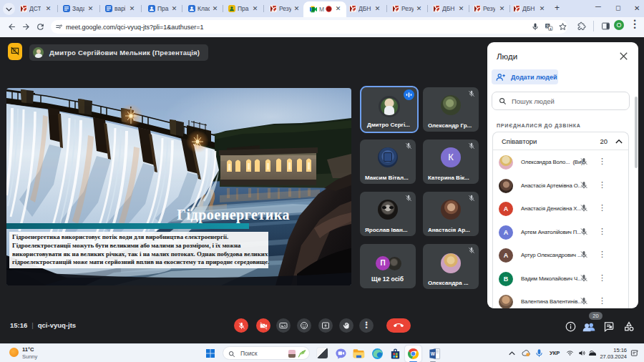 This screenshot has width=644, height=362. What do you see at coordinates (433, 353) in the screenshot?
I see `svg-text: W` at bounding box center [433, 353].